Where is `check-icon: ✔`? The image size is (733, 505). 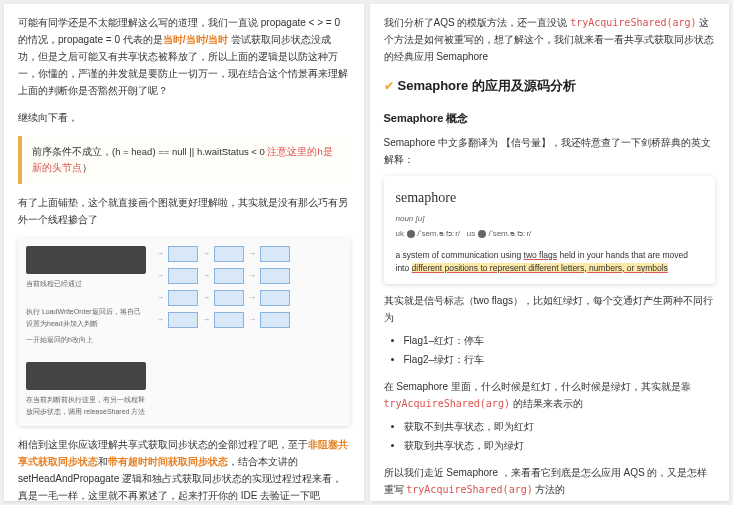 check-icon: ✔ is located at coordinates (389, 86).